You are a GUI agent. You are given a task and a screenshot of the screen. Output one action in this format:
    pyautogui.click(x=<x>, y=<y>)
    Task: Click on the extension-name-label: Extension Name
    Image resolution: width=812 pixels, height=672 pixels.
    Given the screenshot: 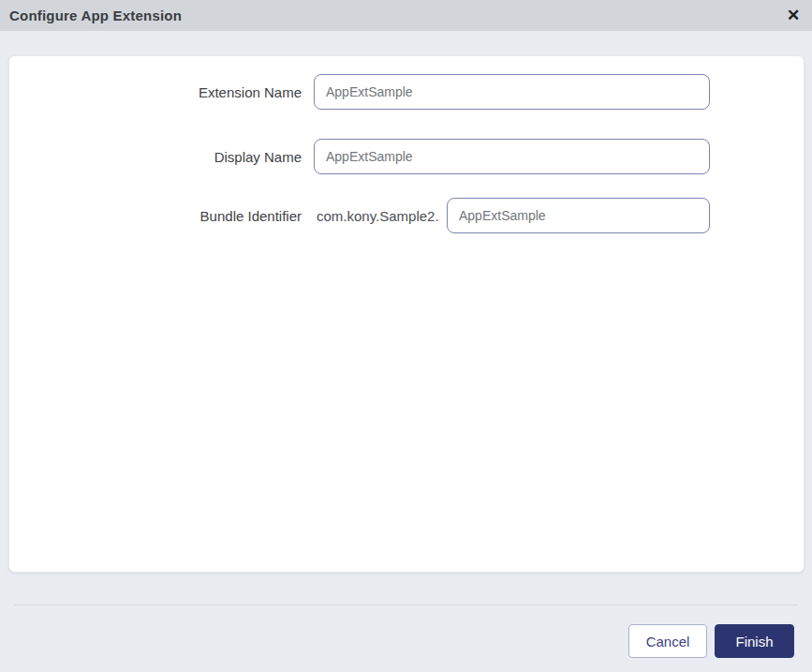 What is the action you would take?
    pyautogui.click(x=155, y=92)
    